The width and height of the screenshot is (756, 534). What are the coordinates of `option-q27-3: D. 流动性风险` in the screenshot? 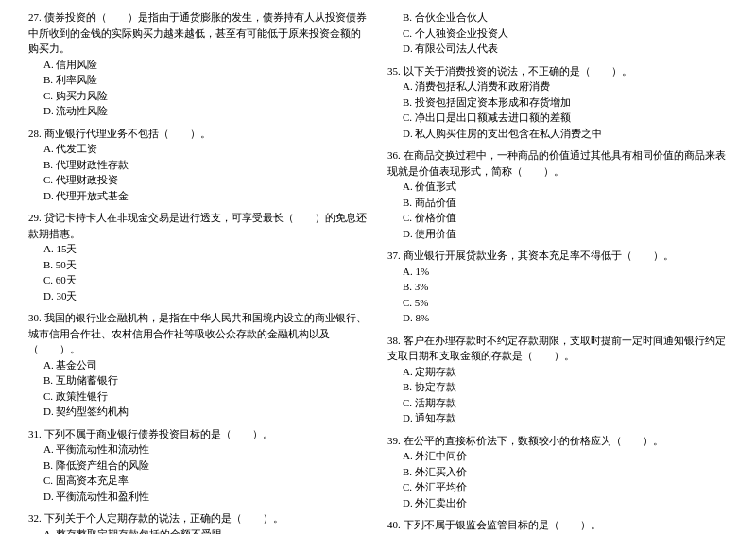 It's located at (198, 112).